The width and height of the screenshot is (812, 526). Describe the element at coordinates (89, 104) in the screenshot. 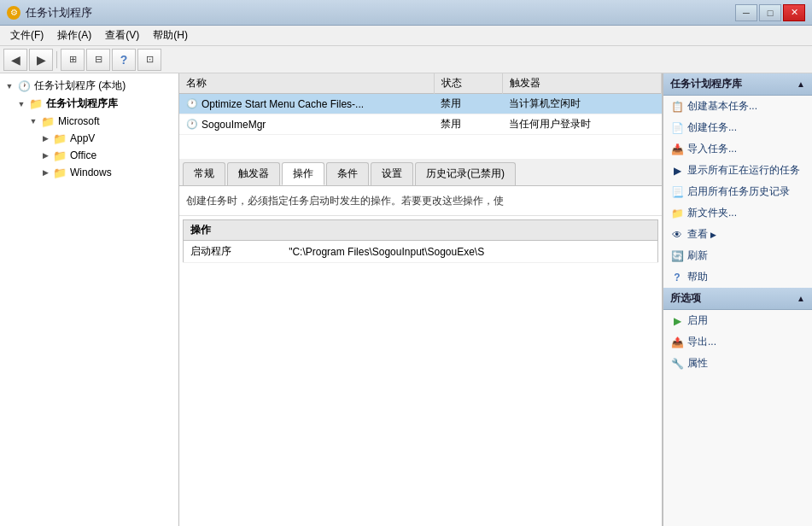

I see `tree-item-library: ▼ 📁 任务计划程序库` at that location.